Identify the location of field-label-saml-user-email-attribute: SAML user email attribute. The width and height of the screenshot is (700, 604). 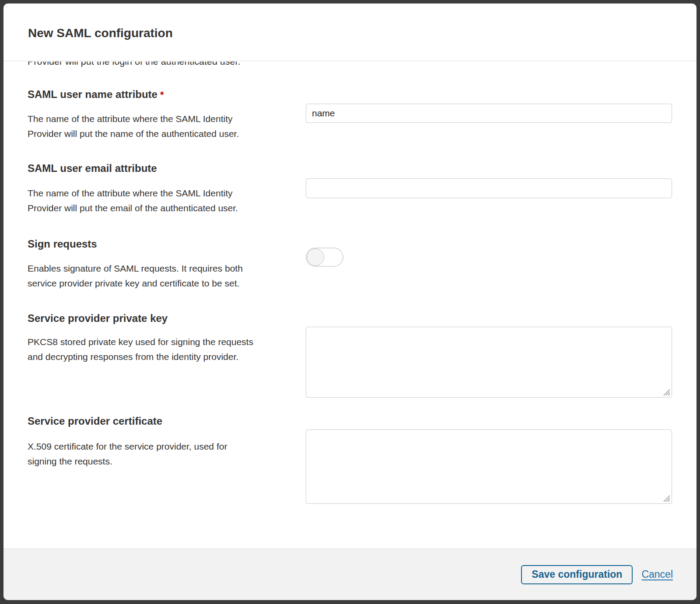
(92, 168).